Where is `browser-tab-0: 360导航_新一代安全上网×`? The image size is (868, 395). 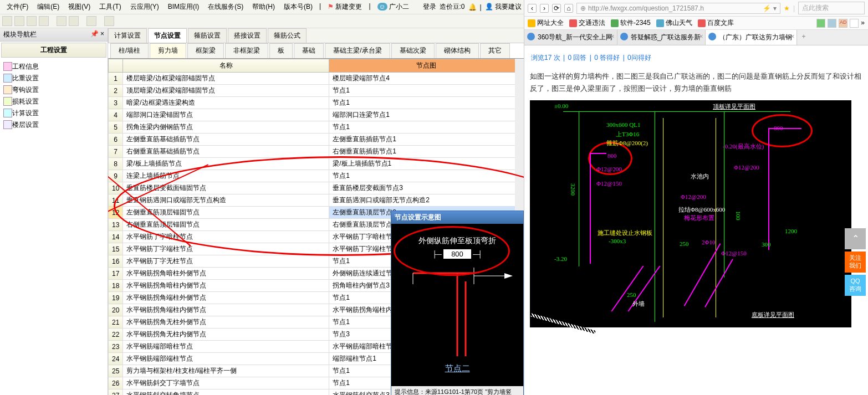
browser-tab-0: 360导航_新一代安全上网× is located at coordinates (571, 38).